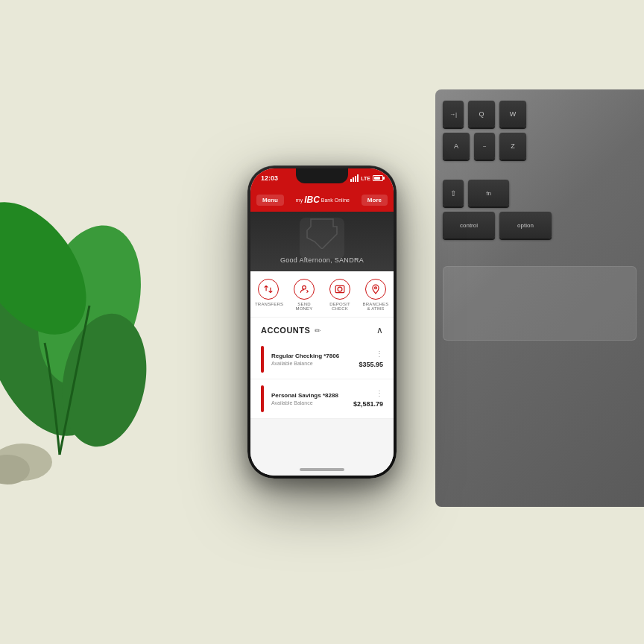  Describe the element at coordinates (368, 399) in the screenshot. I see `account-right-savings: ⋮ $2,581.79` at that location.